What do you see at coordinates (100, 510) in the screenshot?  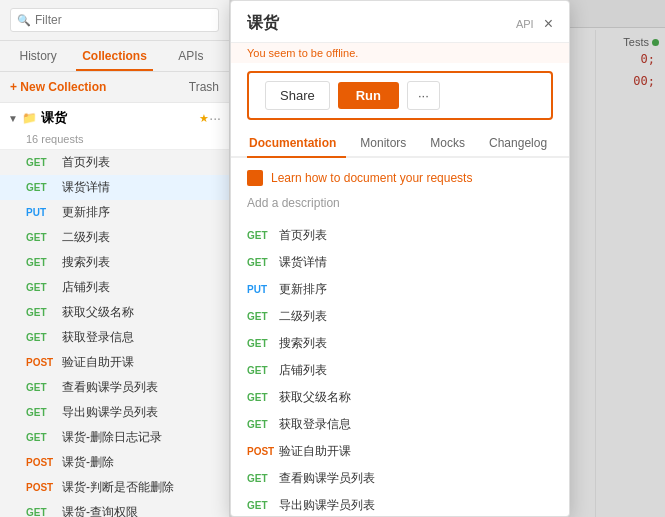 I see `request-name: 课货-查询权限` at bounding box center [100, 510].